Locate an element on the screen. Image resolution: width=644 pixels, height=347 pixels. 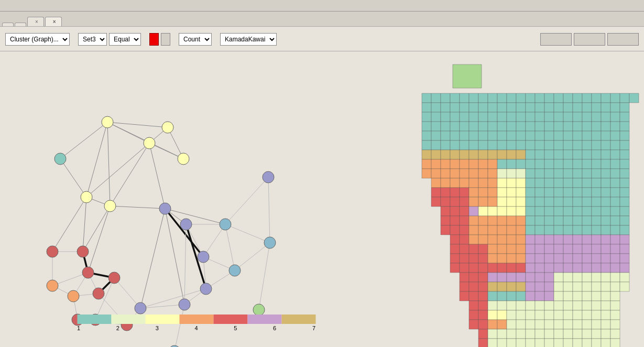
graph-layout-group: KamadaKawai is located at coordinates (248, 39).